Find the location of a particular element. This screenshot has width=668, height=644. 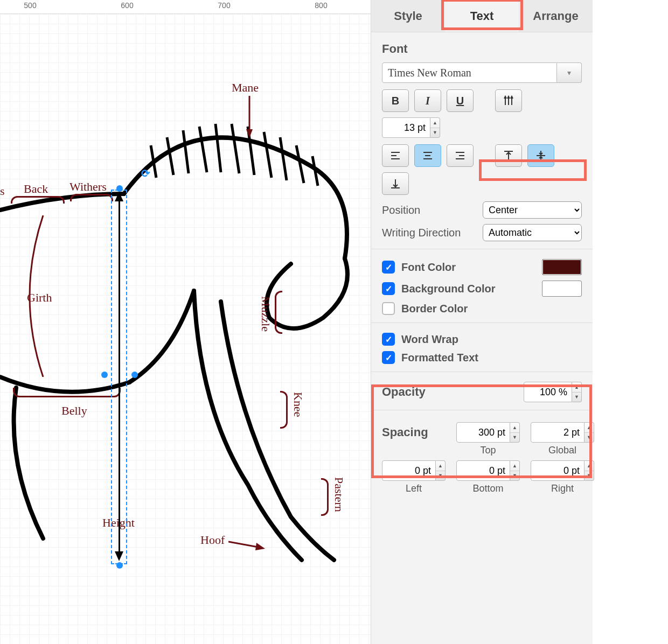

align-center-button is located at coordinates (428, 156).